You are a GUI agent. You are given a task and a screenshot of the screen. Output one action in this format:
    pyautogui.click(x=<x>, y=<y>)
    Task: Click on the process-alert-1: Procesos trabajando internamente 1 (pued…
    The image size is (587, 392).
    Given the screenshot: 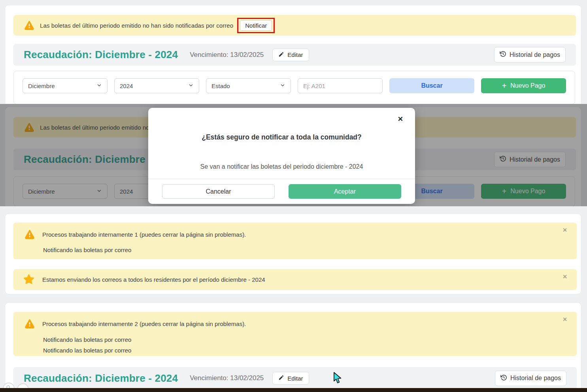 What is the action you would take?
    pyautogui.click(x=295, y=241)
    